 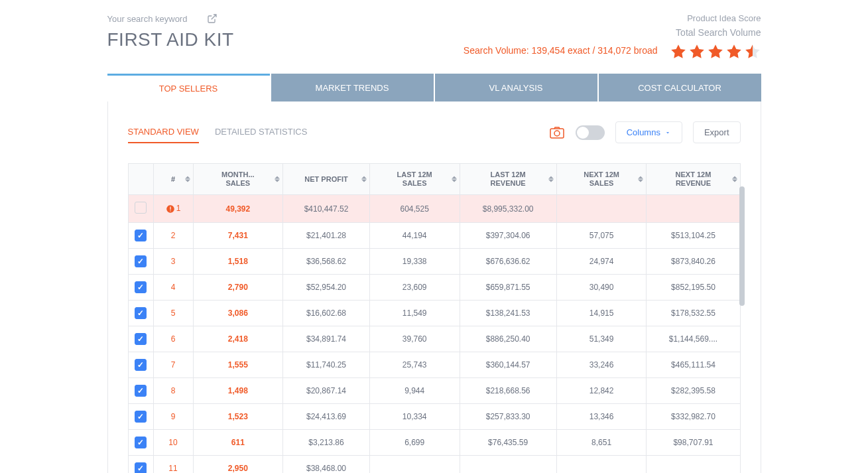 I want to click on next12-rev-cell, so click(x=694, y=209).